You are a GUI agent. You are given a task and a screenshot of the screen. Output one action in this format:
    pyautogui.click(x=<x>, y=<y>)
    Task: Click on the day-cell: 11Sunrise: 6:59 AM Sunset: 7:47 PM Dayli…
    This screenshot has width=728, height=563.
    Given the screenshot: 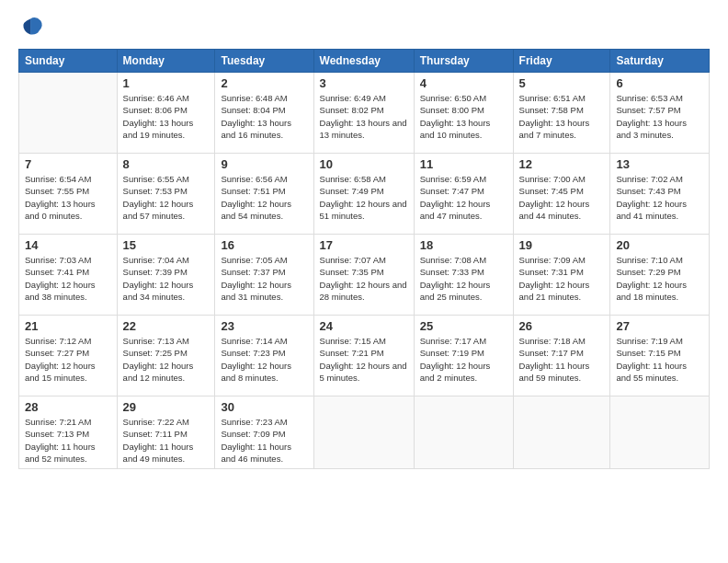 What is the action you would take?
    pyautogui.click(x=463, y=194)
    